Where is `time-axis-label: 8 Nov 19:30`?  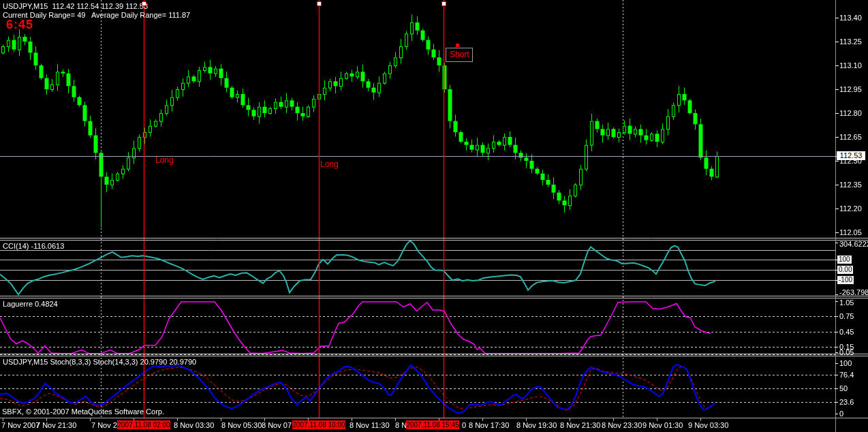 time-axis-label: 8 Nov 19:30 is located at coordinates (537, 425).